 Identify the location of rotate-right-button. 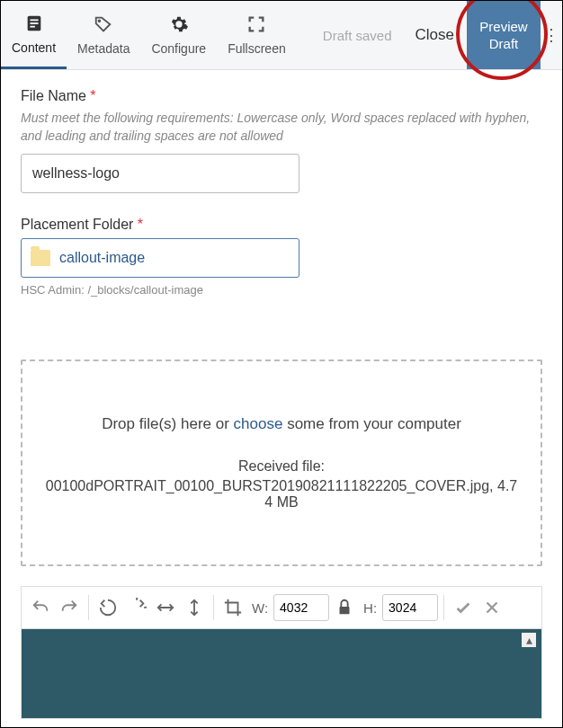
(137, 608).